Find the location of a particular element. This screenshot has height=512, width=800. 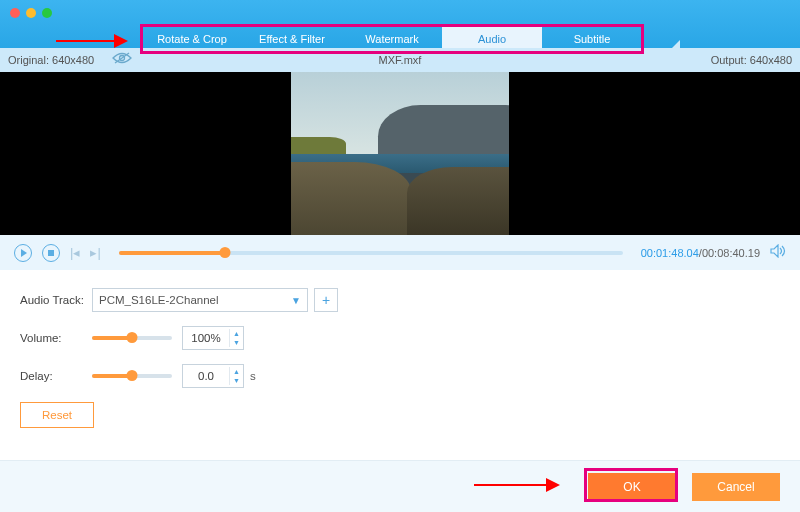

maximize-window-icon is located at coordinates (47, 13).